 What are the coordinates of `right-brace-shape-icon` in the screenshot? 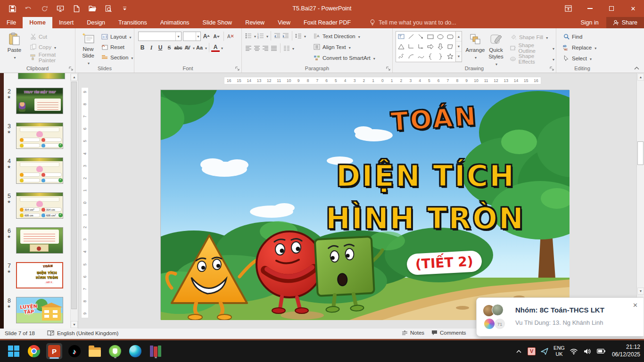 It's located at (440, 57).